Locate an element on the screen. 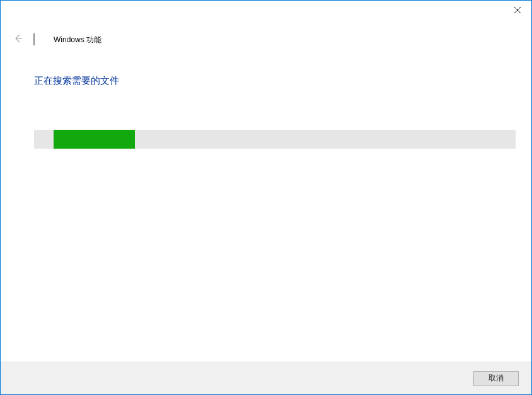 The height and width of the screenshot is (395, 532). back-button is located at coordinates (18, 40).